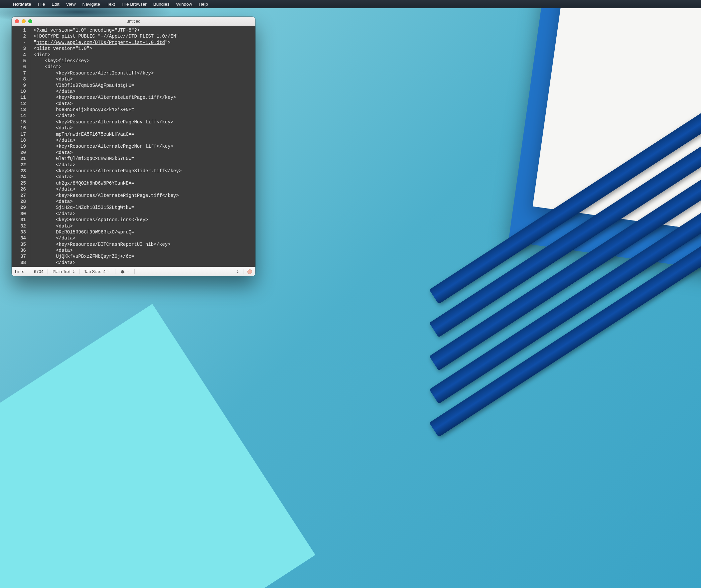 The width and height of the screenshot is (701, 588). What do you see at coordinates (19, 55) in the screenshot?
I see `line-number: 4` at bounding box center [19, 55].